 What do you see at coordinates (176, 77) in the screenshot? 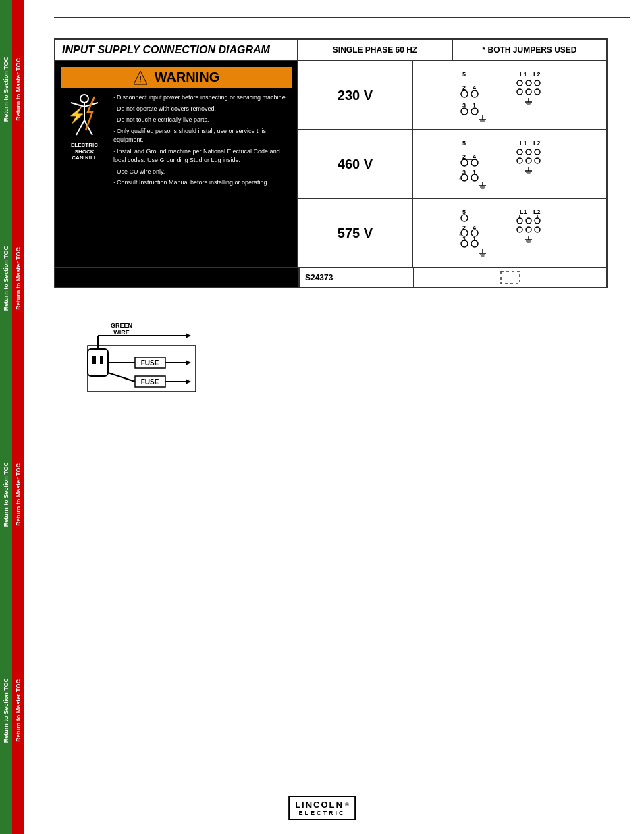
I see `warning-banner: ! WARNING` at bounding box center [176, 77].